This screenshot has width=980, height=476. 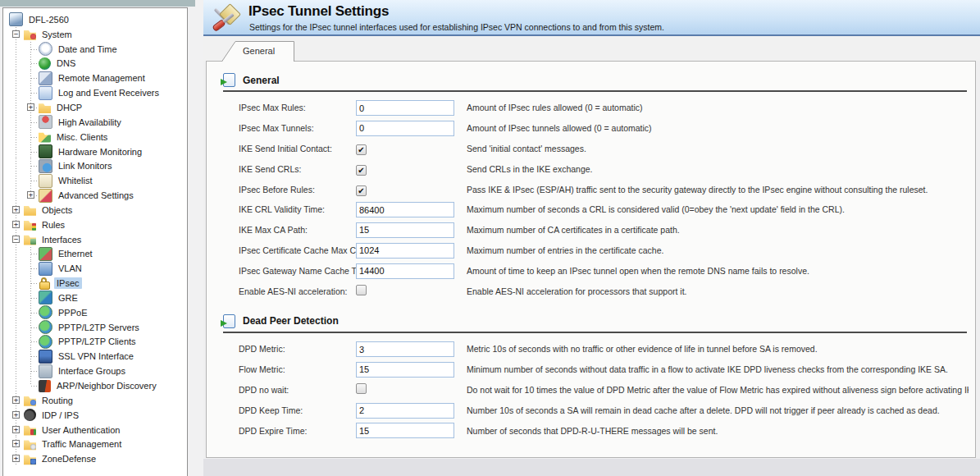 What do you see at coordinates (95, 181) in the screenshot?
I see `sidebar-item-whitelist: Whitelist` at bounding box center [95, 181].